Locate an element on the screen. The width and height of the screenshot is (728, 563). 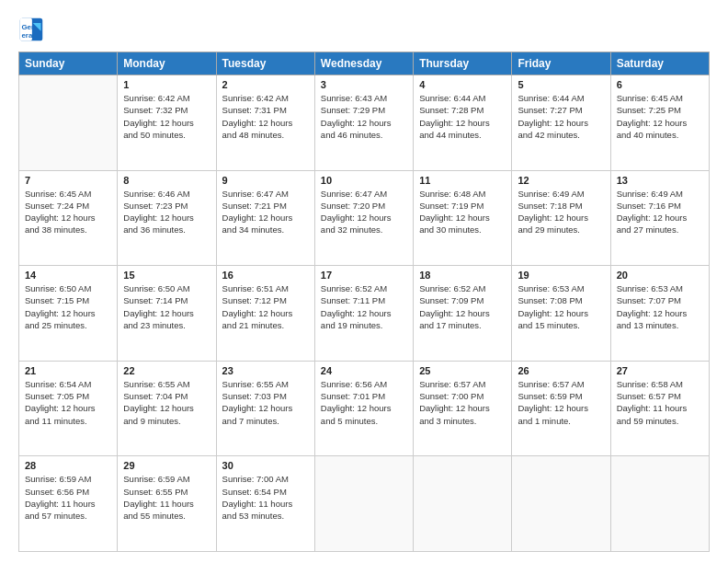
day-number: 20 is located at coordinates (660, 275).